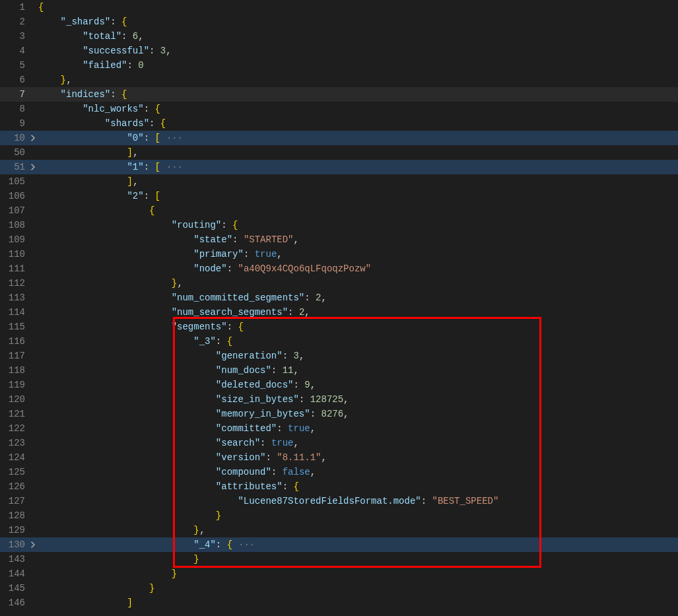 The width and height of the screenshot is (678, 616). What do you see at coordinates (307, 385) in the screenshot?
I see `token-num: 9` at bounding box center [307, 385].